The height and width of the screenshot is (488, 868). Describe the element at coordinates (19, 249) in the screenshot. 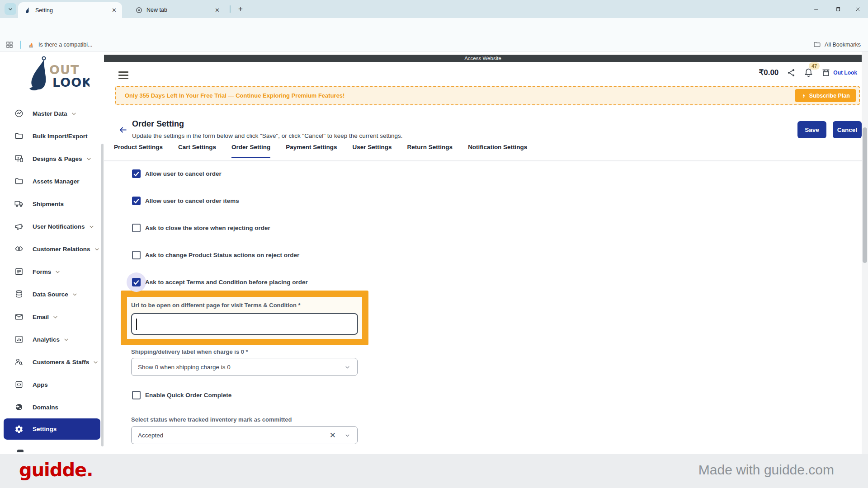

I see `handshake-icon` at that location.